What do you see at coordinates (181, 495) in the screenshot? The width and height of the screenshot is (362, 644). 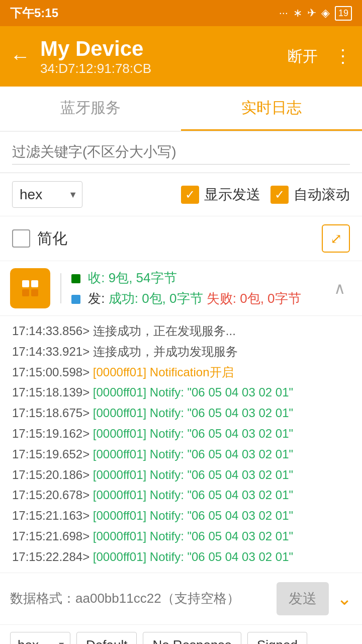 I see `log-entry: 17:15:20.678> [0000ff01] Notify: "06 05 …` at bounding box center [181, 495].